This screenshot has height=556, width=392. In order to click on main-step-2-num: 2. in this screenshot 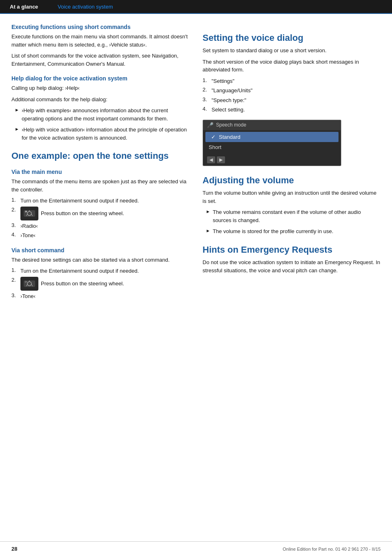, I will do `click(16, 210)`.